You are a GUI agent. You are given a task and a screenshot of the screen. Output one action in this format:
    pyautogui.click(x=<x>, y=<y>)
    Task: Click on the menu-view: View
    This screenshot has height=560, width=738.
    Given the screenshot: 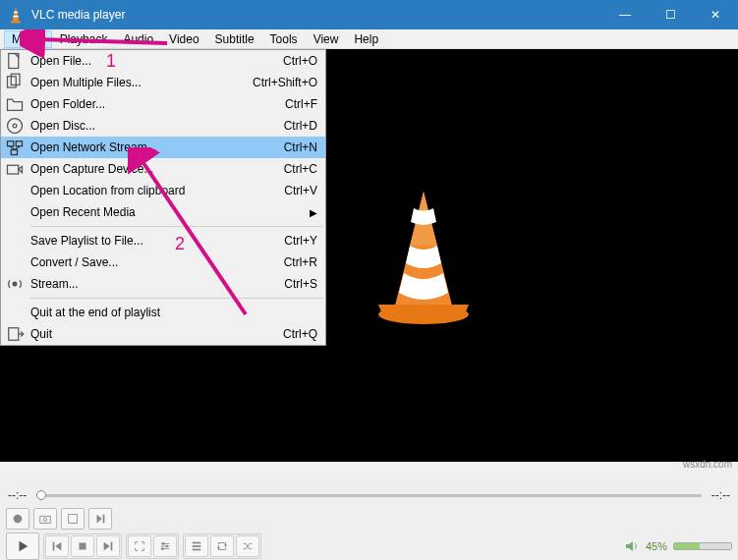 What is the action you would take?
    pyautogui.click(x=326, y=39)
    